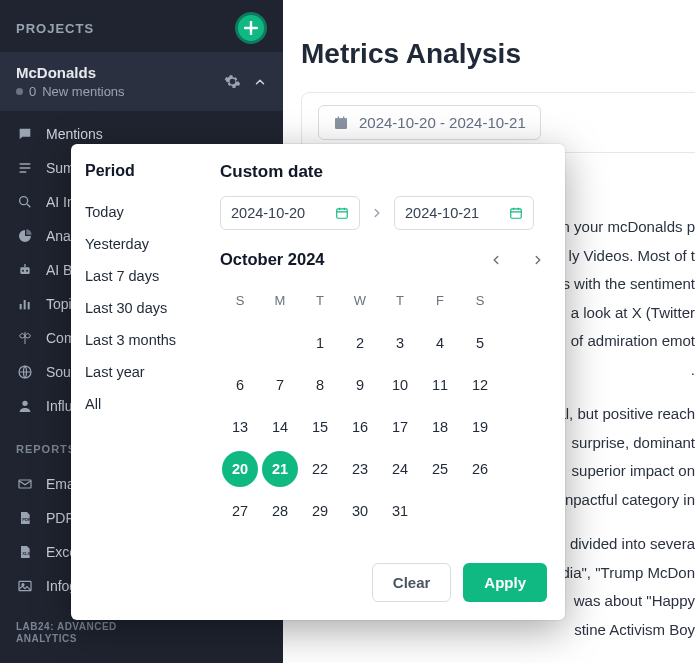  Describe the element at coordinates (70, 92) in the screenshot. I see `project-mentions: 0 New mentions` at that location.